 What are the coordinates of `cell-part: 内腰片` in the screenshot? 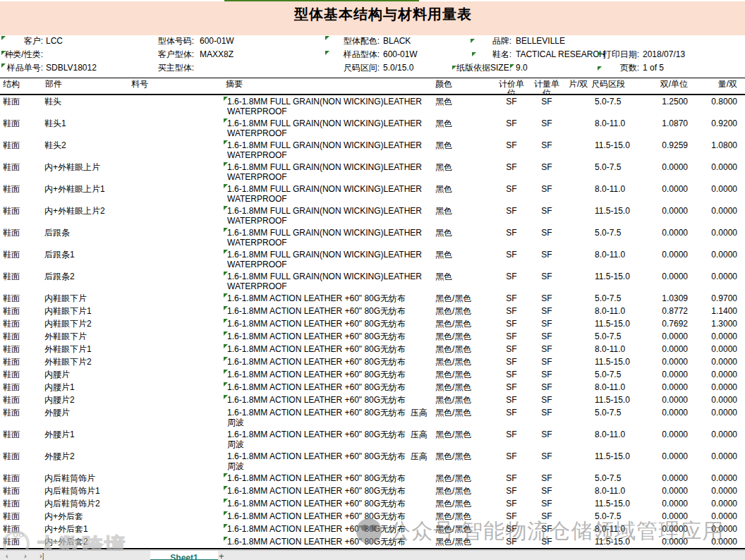 It's located at (57, 375).